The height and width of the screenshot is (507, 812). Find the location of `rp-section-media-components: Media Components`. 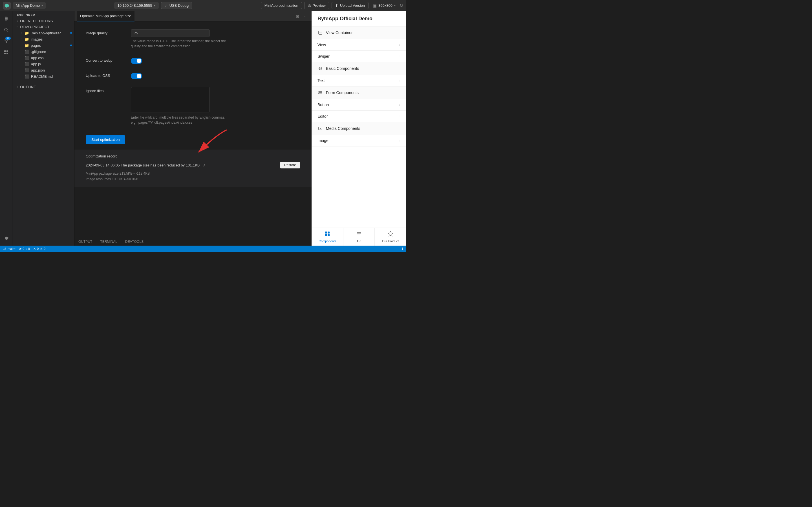

rp-section-media-components: Media Components is located at coordinates (359, 129).